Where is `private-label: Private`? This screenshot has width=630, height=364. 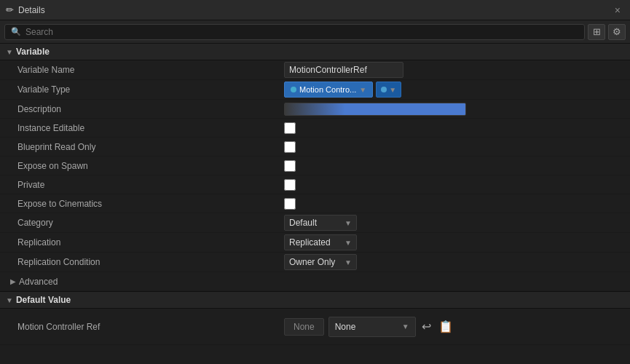 private-label: Private is located at coordinates (142, 185).